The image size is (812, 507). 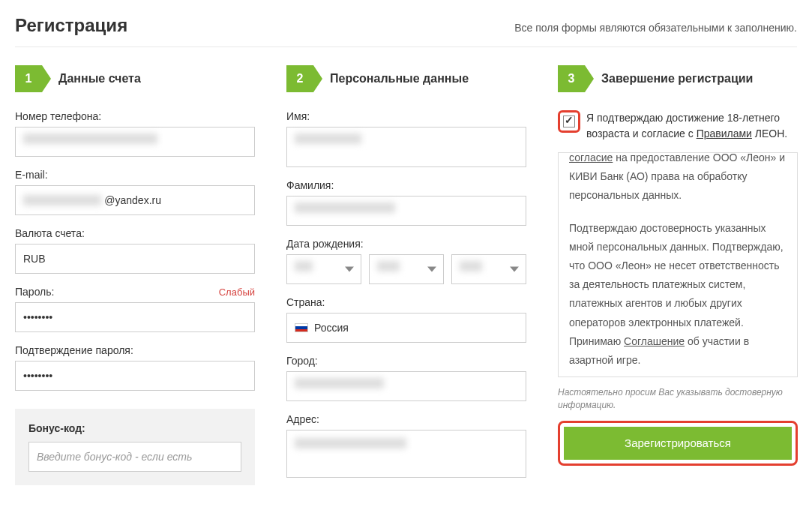 What do you see at coordinates (591, 158) in the screenshot?
I see `consent-link: согласие` at bounding box center [591, 158].